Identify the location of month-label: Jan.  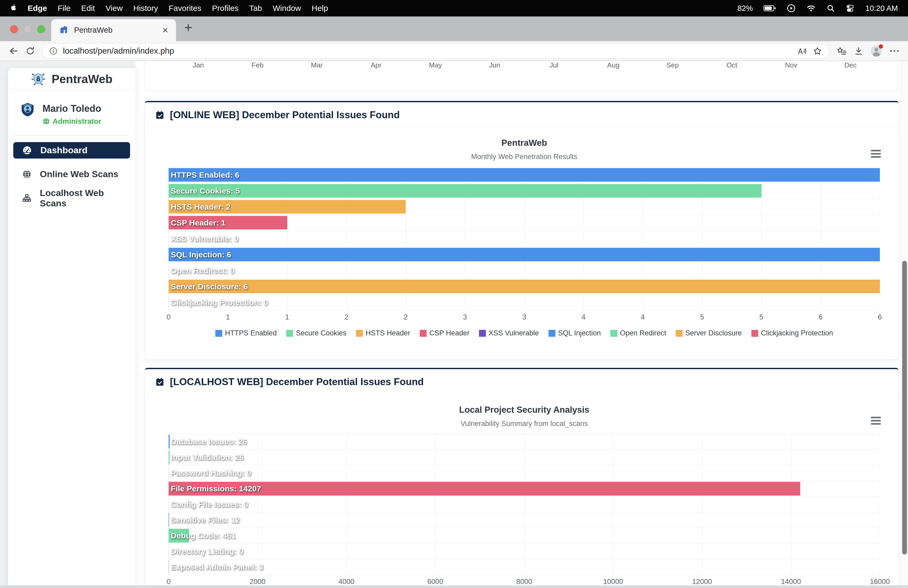
(198, 65).